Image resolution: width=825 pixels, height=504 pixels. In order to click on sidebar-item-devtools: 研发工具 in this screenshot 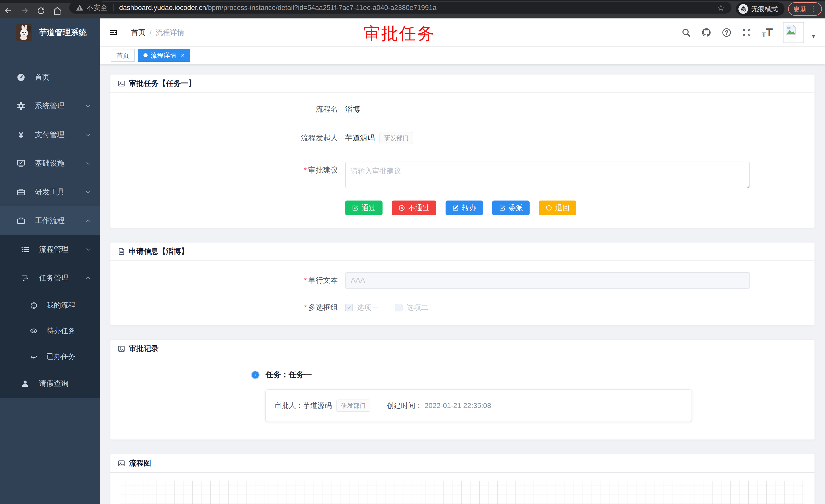, I will do `click(50, 192)`.